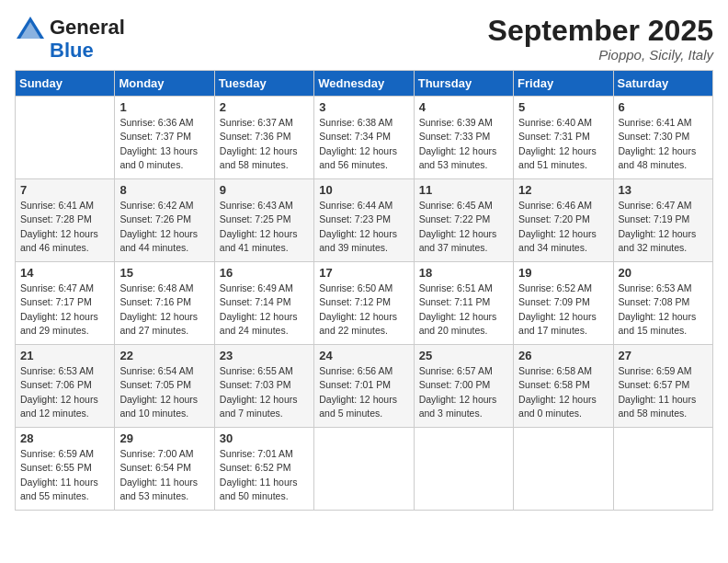 Image resolution: width=728 pixels, height=563 pixels. I want to click on day-info: Sunrise: 6:59 AM Sunset: 6:57 PM Dayligh…, so click(664, 392).